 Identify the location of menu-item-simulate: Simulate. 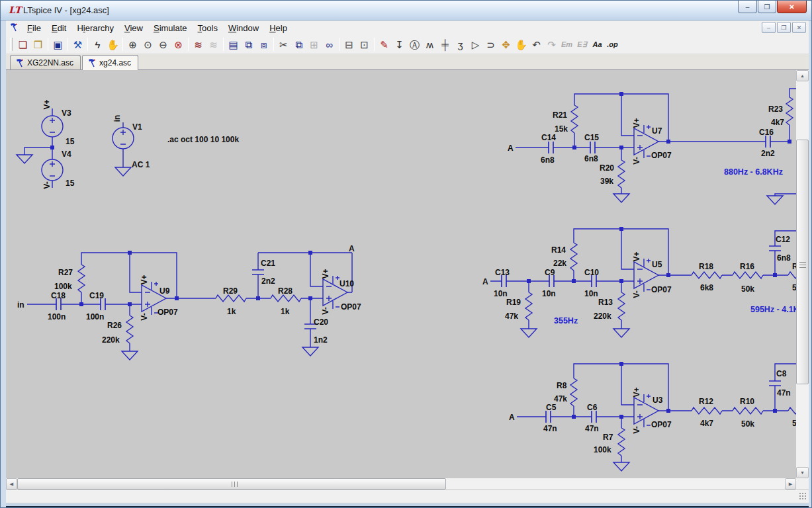
(171, 28).